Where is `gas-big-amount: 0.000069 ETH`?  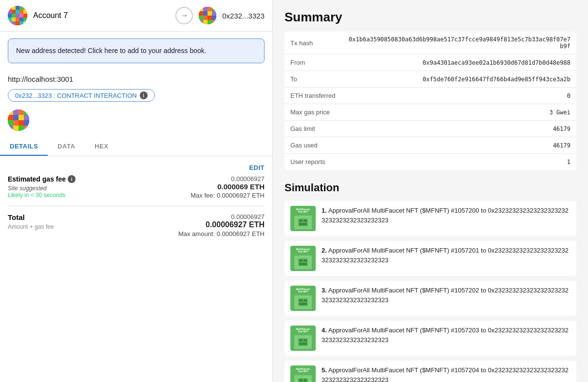 gas-big-amount: 0.000069 ETH is located at coordinates (228, 187).